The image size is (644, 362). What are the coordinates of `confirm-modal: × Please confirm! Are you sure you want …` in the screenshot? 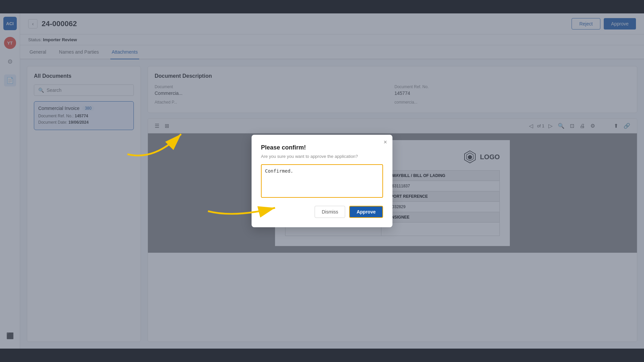 It's located at (322, 181).